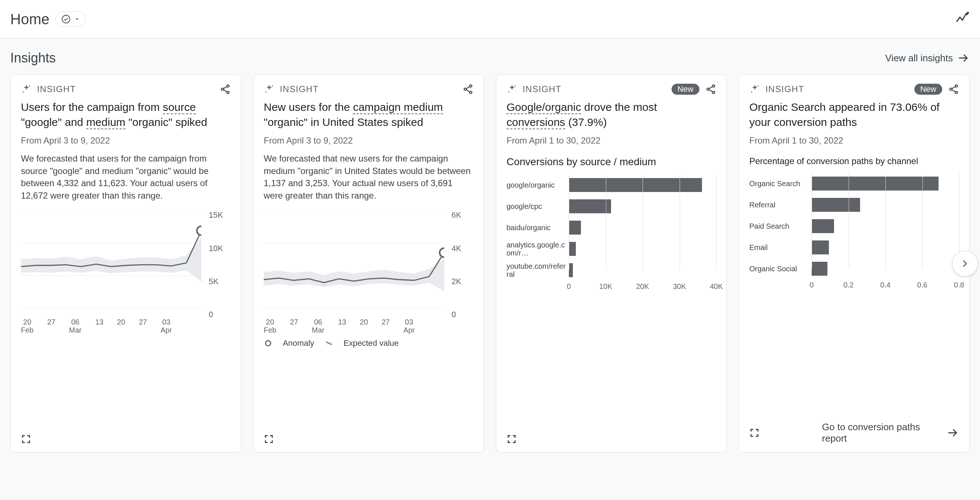  Describe the element at coordinates (369, 177) in the screenshot. I see `card-description: We forecasted that new users for the cam…` at that location.